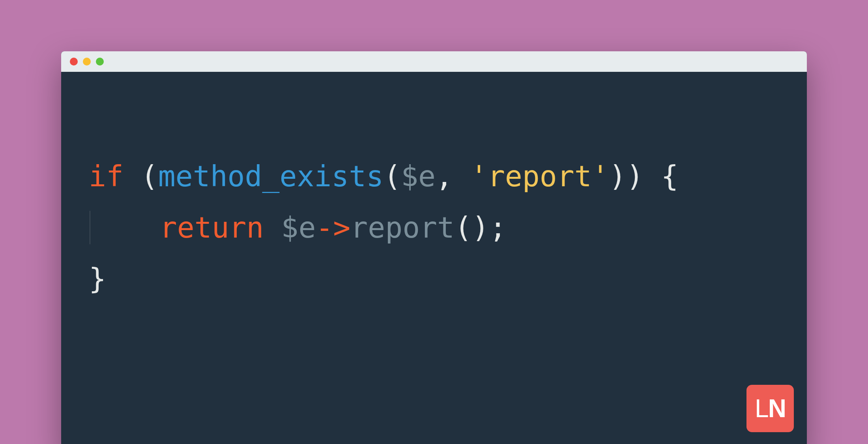 The image size is (868, 444). I want to click on code-line-1: if (method_exists($e, 'report')) {, so click(434, 176).